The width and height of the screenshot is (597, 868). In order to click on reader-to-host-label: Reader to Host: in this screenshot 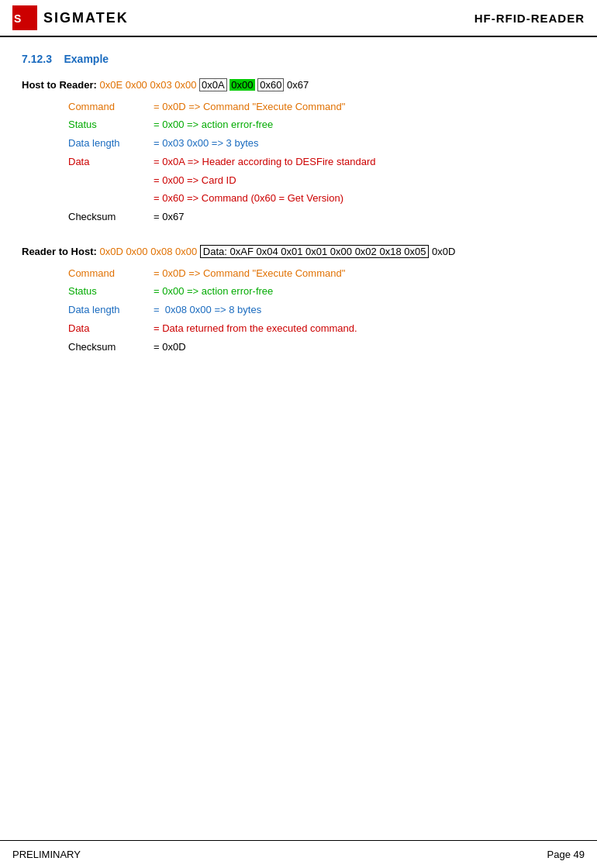, I will do `click(59, 251)`.